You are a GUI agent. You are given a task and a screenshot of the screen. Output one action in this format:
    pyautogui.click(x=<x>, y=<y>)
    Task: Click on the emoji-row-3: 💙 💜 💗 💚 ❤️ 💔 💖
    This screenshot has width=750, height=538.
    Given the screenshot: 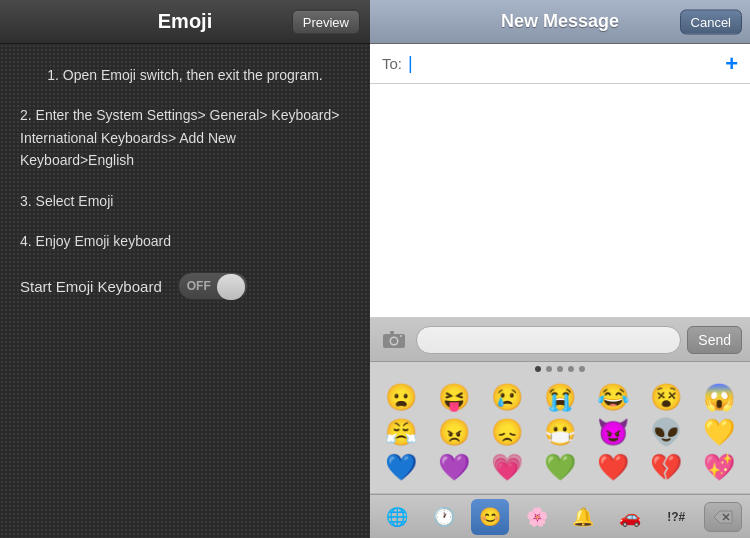 What is the action you would take?
    pyautogui.click(x=560, y=468)
    